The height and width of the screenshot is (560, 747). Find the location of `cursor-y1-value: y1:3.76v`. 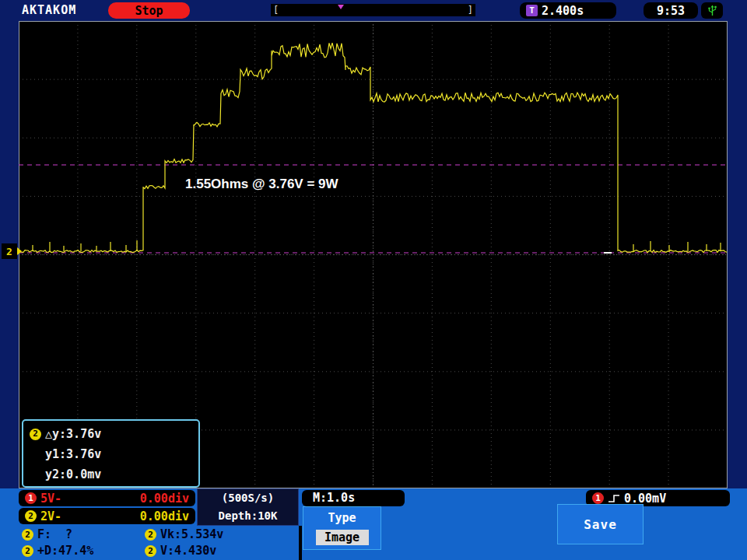

cursor-y1-value: y1:3.76v is located at coordinates (110, 454).